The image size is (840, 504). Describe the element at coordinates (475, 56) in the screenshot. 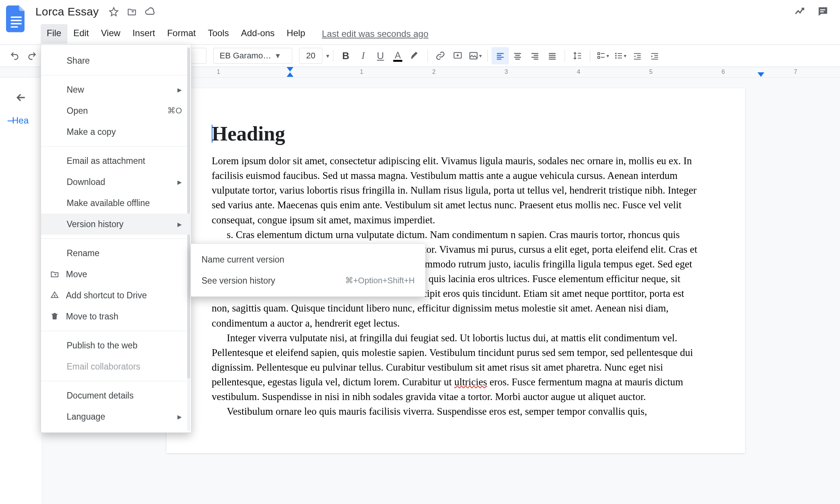

I see `insert-image-button: ▾` at that location.